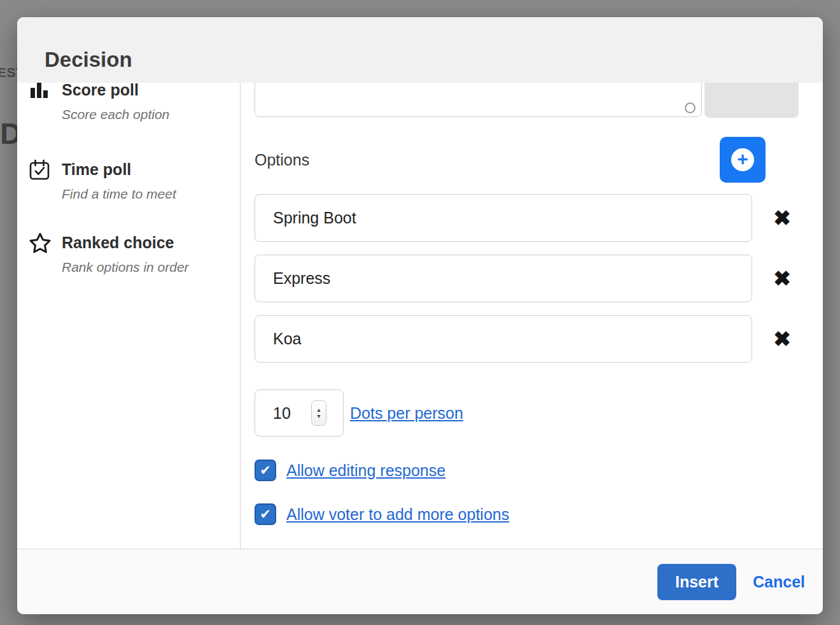  Describe the element at coordinates (276, 414) in the screenshot. I see `dots-per-person-input` at that location.